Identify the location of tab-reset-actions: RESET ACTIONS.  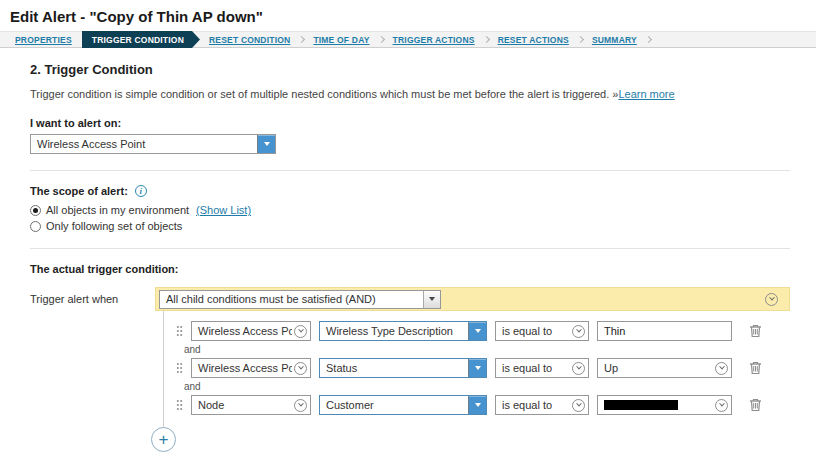
(534, 40).